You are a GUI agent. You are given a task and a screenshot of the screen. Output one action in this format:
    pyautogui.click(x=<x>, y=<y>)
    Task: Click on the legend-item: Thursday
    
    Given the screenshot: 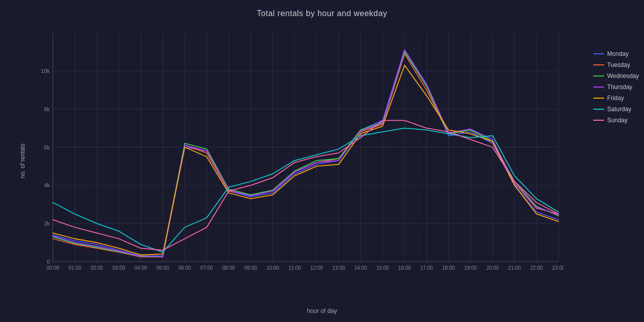 What is the action you would take?
    pyautogui.click(x=616, y=87)
    